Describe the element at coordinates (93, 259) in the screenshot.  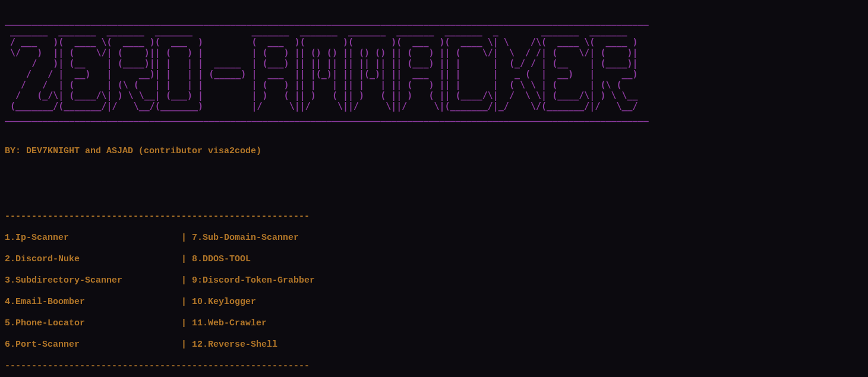
I see `menu-item-2: 2.Discord-Nuke` at that location.